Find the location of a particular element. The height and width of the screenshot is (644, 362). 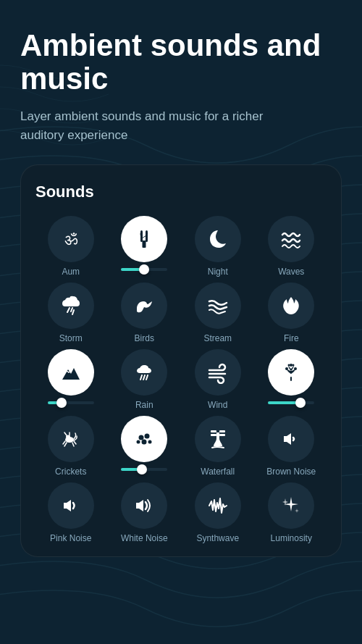

sound-item-brown-noise: Brown Noise is located at coordinates (292, 446).